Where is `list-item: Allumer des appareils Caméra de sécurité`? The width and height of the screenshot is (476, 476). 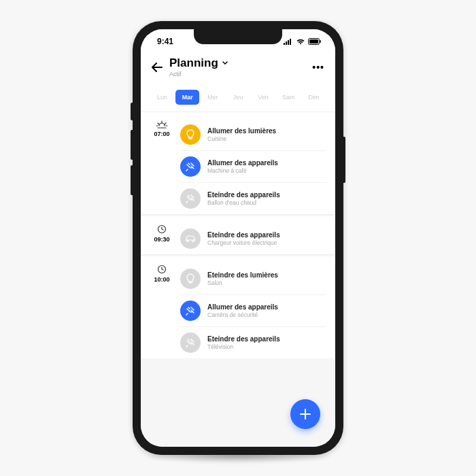 list-item: Allumer des appareils Caméra de sécurité is located at coordinates (253, 310).